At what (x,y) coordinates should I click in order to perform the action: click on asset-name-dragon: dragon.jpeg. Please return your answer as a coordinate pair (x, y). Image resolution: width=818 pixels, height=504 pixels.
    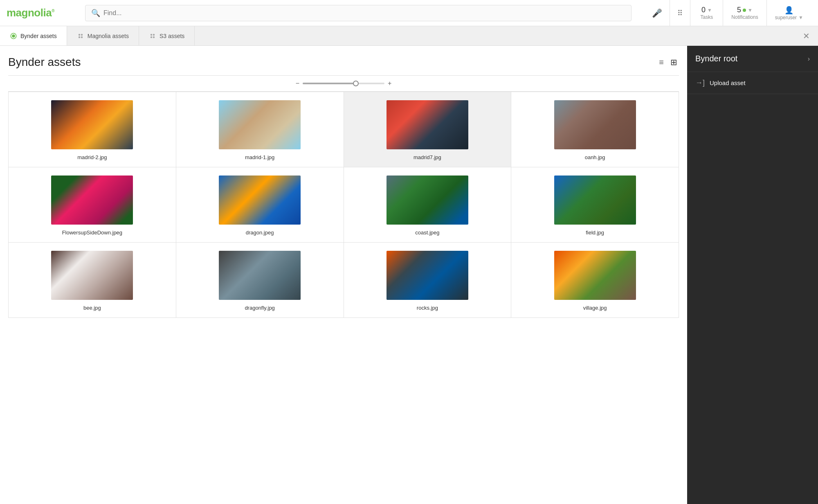
    Looking at the image, I should click on (260, 232).